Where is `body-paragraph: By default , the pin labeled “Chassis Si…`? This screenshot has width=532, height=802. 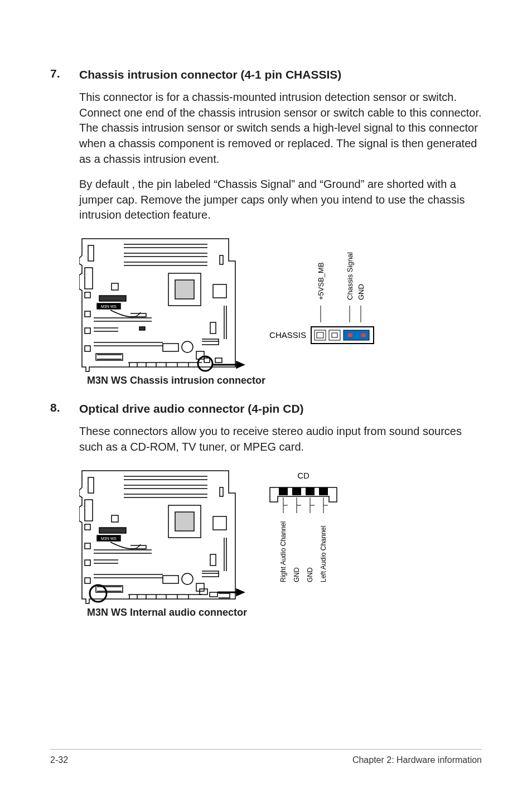
body-paragraph: By default , the pin labeled “Chassis Si… is located at coordinates (280, 200).